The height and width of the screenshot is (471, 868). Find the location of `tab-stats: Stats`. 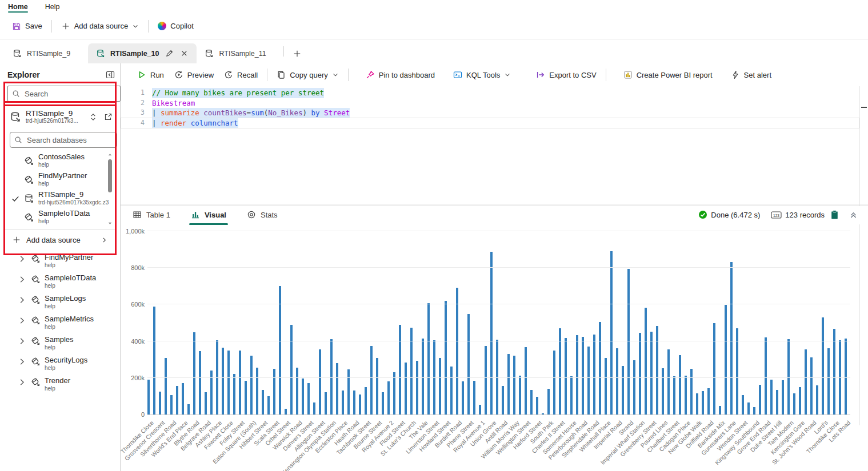

tab-stats: Stats is located at coordinates (262, 215).